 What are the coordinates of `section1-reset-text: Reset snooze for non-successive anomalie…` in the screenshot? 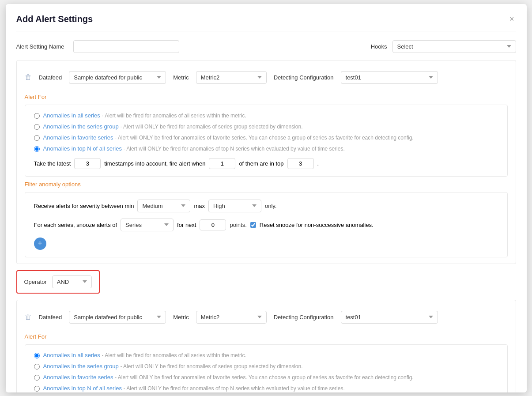 It's located at (317, 225).